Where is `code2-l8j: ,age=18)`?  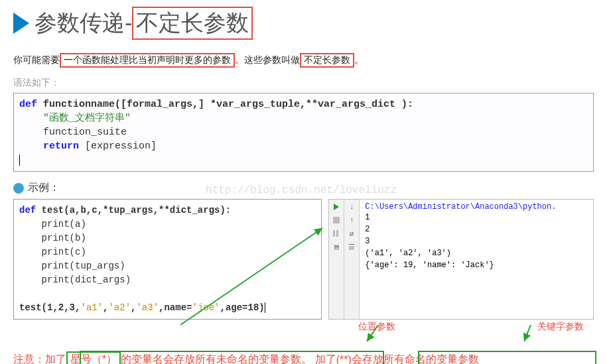 code2-l8j: ,age=18) is located at coordinates (243, 308).